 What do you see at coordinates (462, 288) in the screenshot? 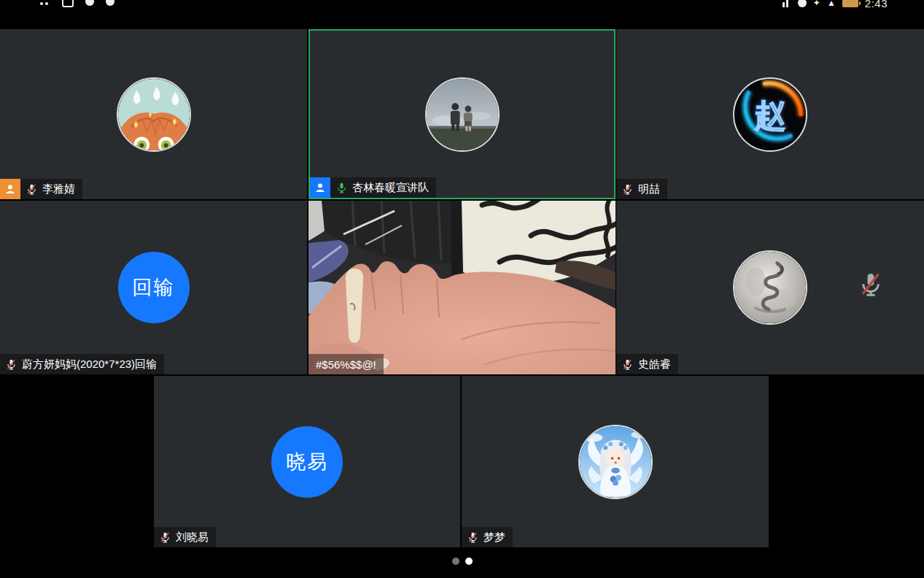
I see `video-feed-graphic` at bounding box center [462, 288].